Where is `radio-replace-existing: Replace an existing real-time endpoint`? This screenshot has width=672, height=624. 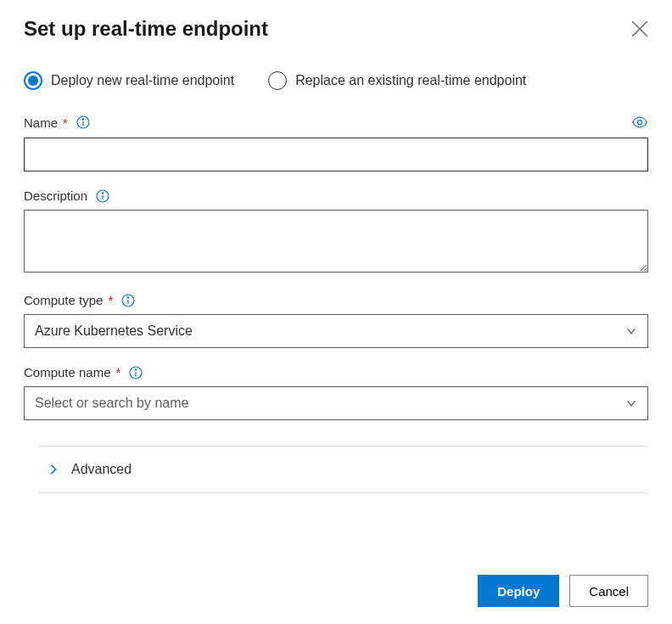
radio-replace-existing: Replace an existing real-time endpoint is located at coordinates (397, 81).